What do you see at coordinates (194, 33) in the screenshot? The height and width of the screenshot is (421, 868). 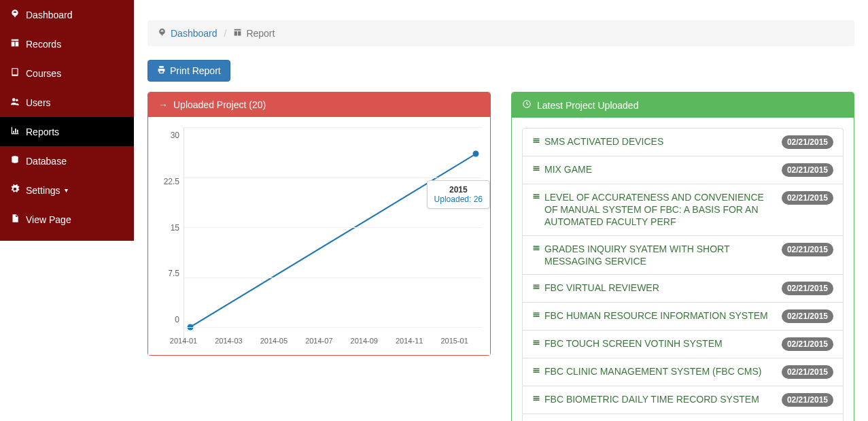 I see `breadcrumb-link-dashboard: Dashboard` at bounding box center [194, 33].